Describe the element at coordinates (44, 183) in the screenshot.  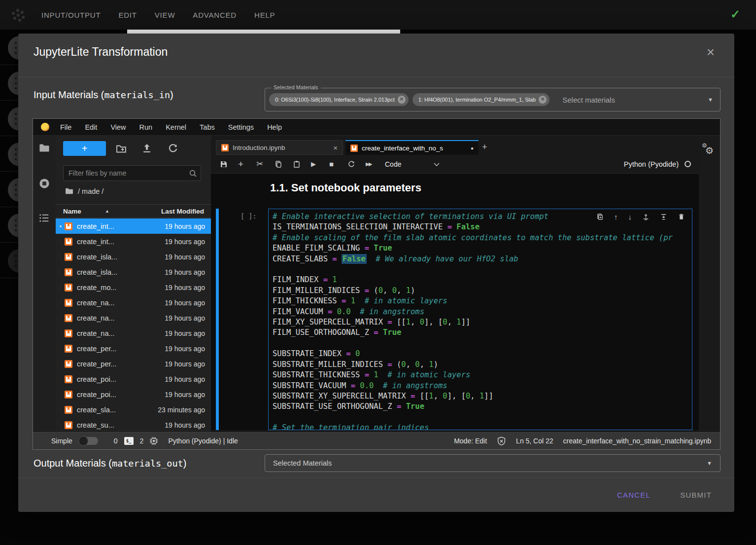
I see `running-kernels-tab-icon` at that location.